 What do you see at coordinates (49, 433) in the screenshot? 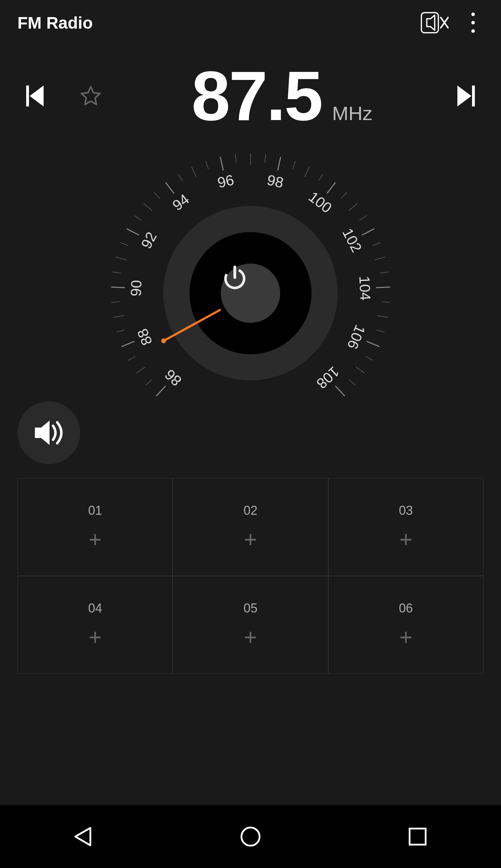
I see `speaker-button` at bounding box center [49, 433].